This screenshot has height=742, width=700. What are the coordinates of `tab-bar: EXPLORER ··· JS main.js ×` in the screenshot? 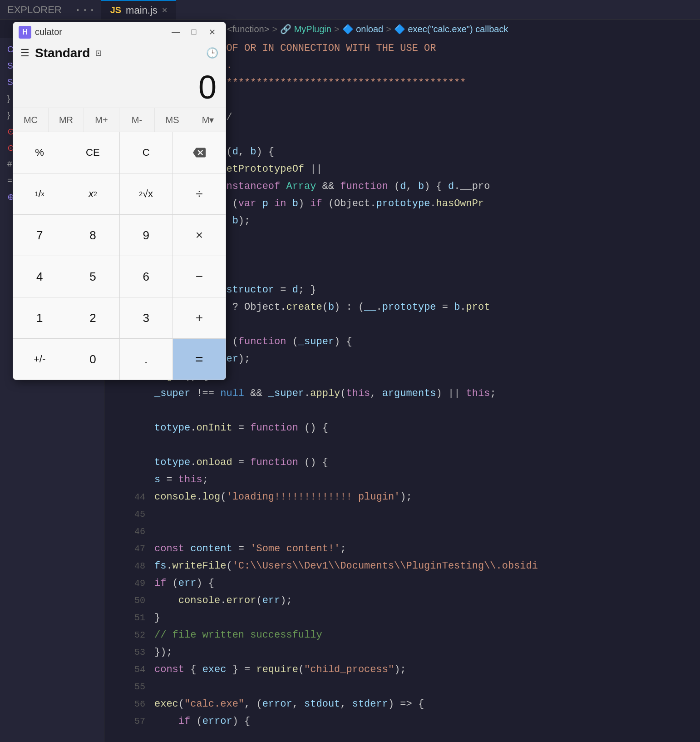 It's located at (350, 10).